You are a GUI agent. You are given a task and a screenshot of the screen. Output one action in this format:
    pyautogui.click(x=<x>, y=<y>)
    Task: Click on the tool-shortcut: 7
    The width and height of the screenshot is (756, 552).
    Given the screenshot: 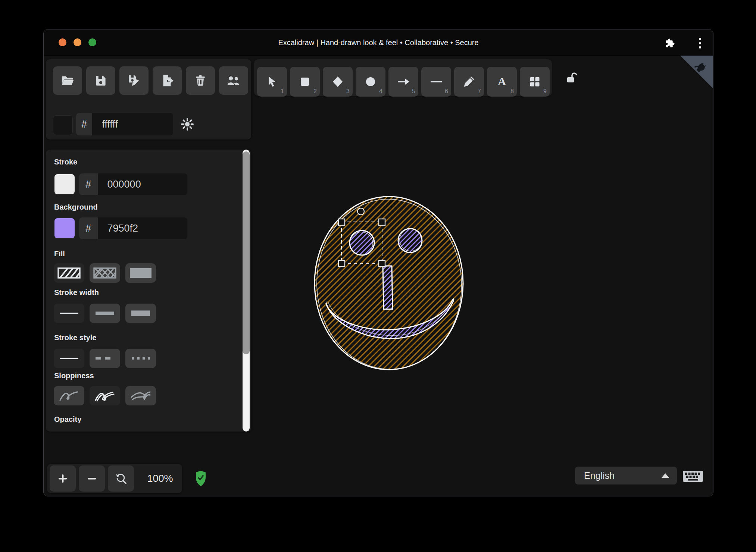 What is the action you would take?
    pyautogui.click(x=479, y=91)
    